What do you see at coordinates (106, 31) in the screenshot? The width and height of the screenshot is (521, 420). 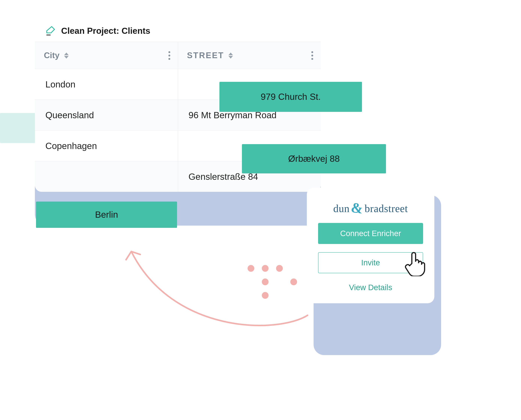 I see `table-title: Clean Project: Clients` at bounding box center [106, 31].